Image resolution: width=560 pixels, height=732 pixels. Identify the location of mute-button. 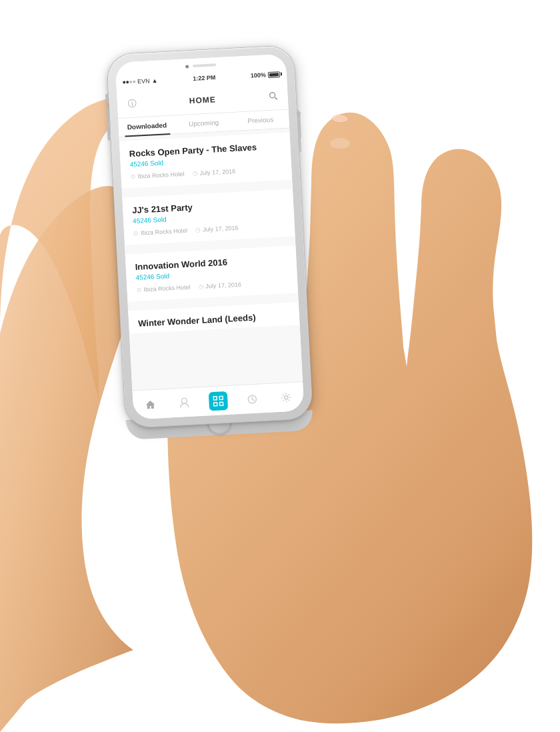
(107, 99).